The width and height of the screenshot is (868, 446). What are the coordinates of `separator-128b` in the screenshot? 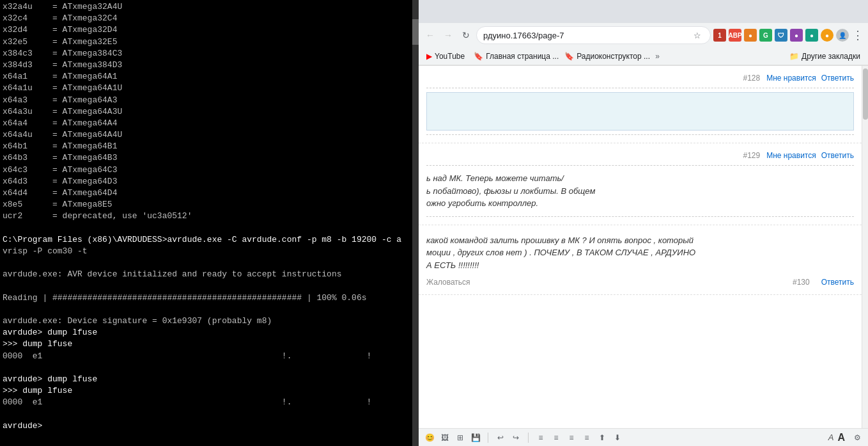 It's located at (640, 134).